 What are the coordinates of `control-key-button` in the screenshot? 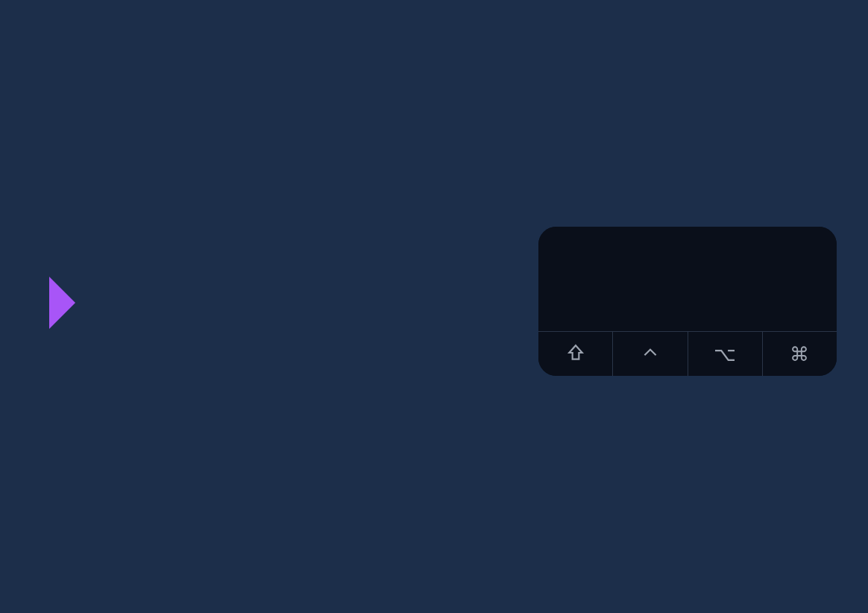 It's located at (650, 353).